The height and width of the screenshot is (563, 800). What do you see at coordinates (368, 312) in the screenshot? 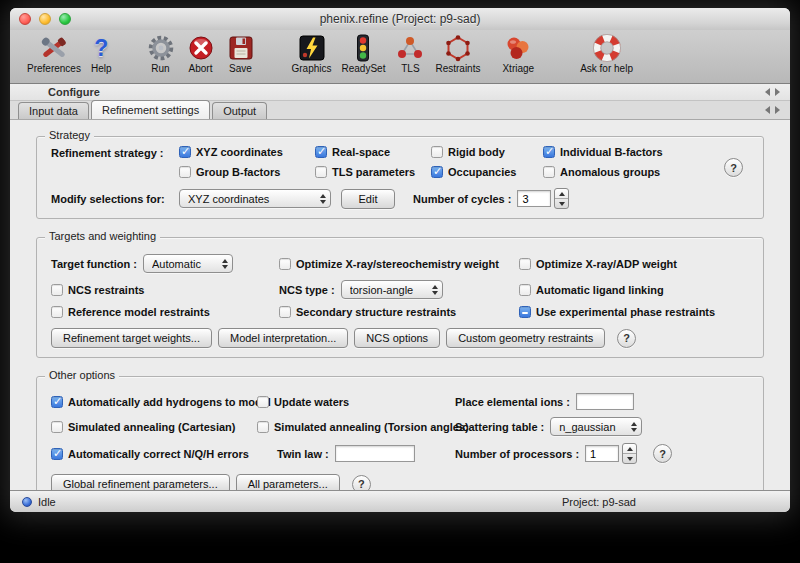
I see `checkbox-secondary-structure-restraints: Secondary structure restraints` at bounding box center [368, 312].